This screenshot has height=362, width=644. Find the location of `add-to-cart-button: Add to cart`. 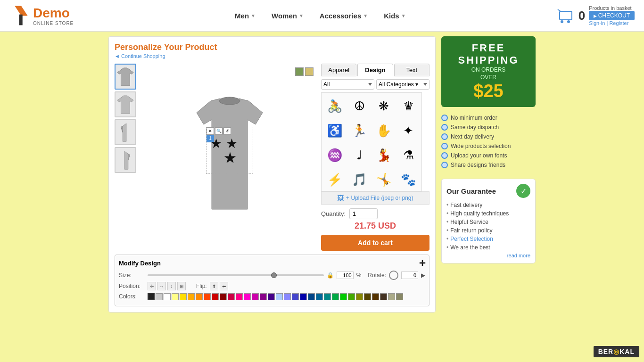

add-to-cart-button: Add to cart is located at coordinates (375, 243).